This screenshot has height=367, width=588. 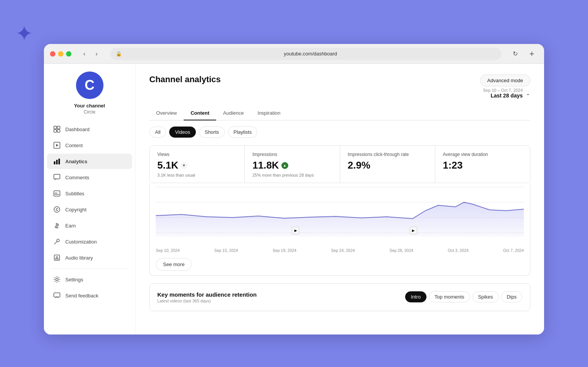 I want to click on tab-audience: Audience, so click(x=233, y=113).